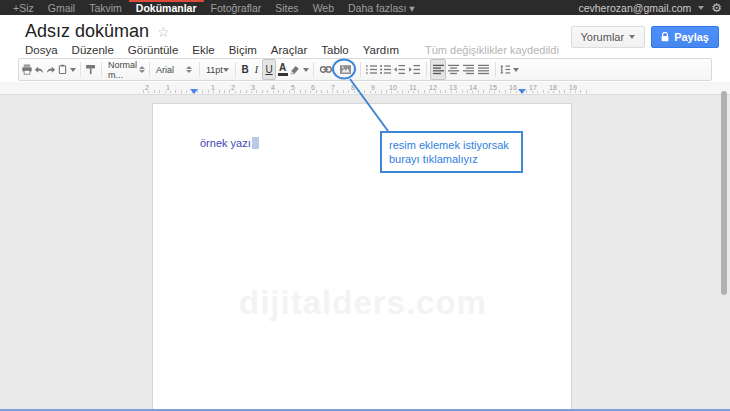 The image size is (730, 411). I want to click on numbered-list-icon, so click(372, 70).